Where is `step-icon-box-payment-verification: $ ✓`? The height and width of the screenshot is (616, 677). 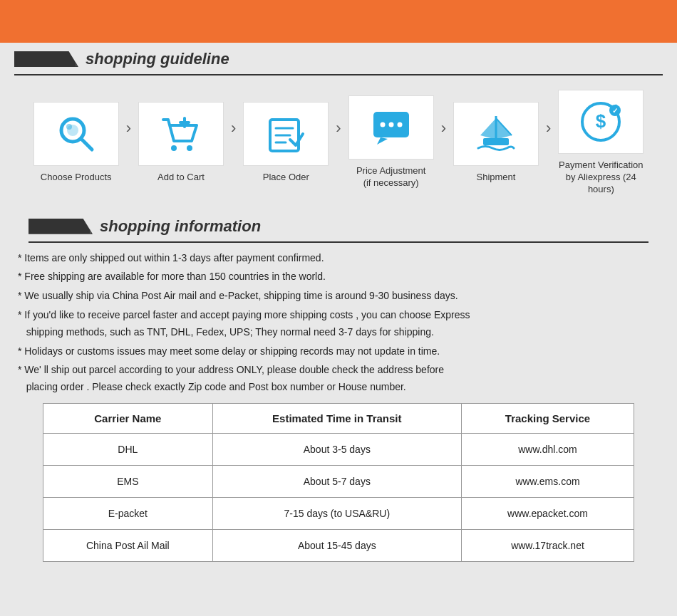
step-icon-box-payment-verification: $ ✓ is located at coordinates (601, 122).